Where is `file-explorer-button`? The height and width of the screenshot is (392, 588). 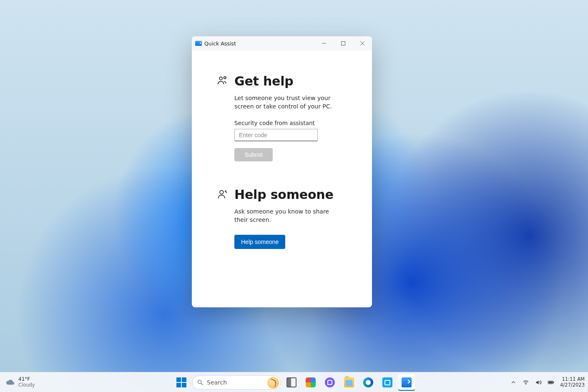
file-explorer-button is located at coordinates (349, 382).